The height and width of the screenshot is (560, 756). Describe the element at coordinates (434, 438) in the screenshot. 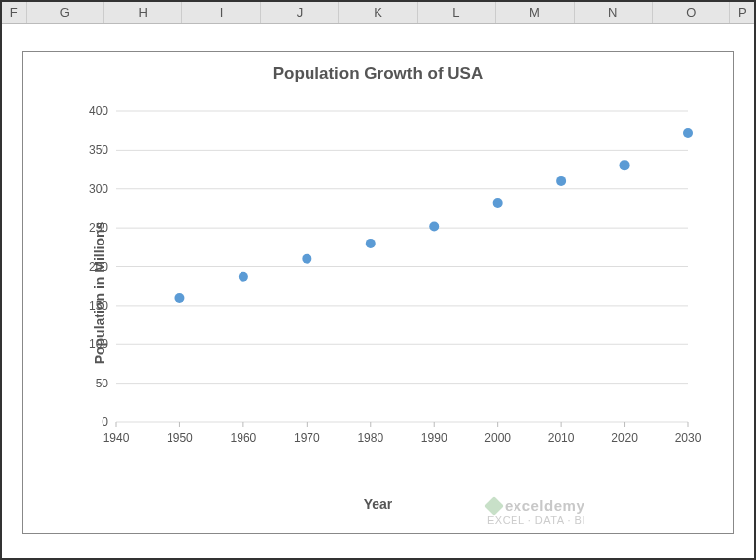

I see `x-tick-label: 1990` at that location.